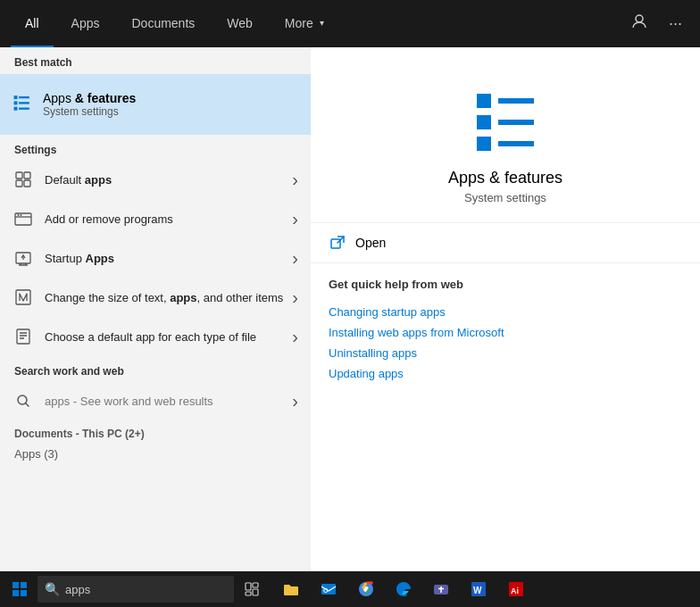  Describe the element at coordinates (155, 219) in the screenshot. I see `menu-item-add-remove: Add or remove programs` at that location.